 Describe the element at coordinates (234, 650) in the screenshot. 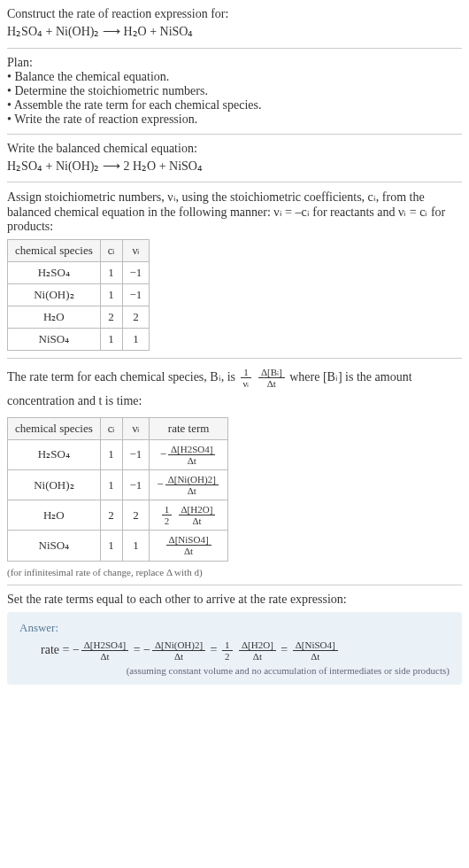

I see `rate-expression: rate = −Δ[H2SO4]Δt = −Δ[Ni(OH)2]Δt = 12 …` at that location.